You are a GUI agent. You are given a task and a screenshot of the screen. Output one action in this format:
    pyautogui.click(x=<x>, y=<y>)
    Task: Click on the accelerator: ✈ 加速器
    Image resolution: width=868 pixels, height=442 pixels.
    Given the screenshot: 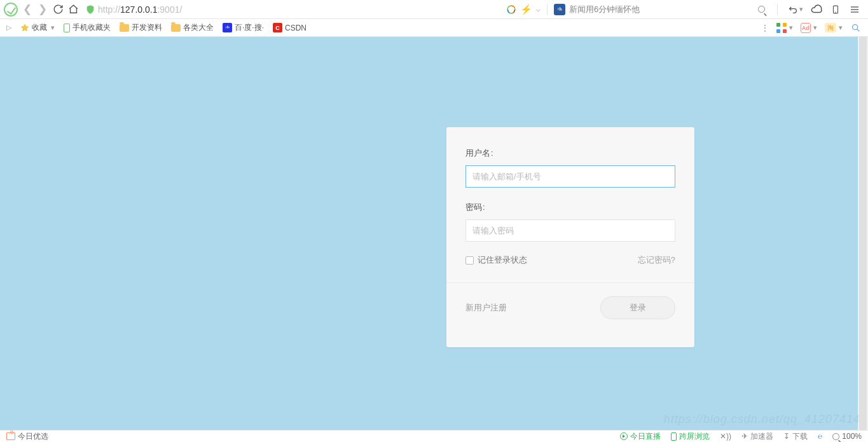 What is the action you would take?
    pyautogui.click(x=757, y=436)
    